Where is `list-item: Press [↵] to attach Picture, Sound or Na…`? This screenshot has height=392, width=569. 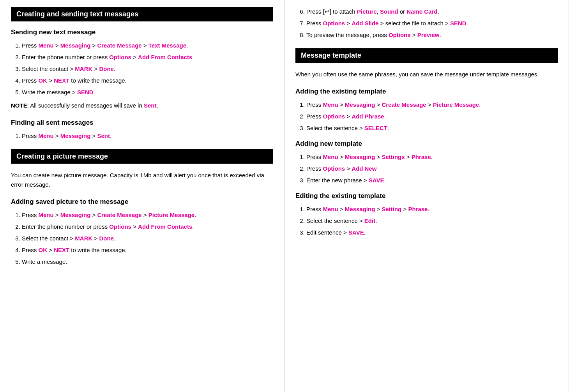 list-item: Press [↵] to attach Picture, Sound or Na… is located at coordinates (432, 12).